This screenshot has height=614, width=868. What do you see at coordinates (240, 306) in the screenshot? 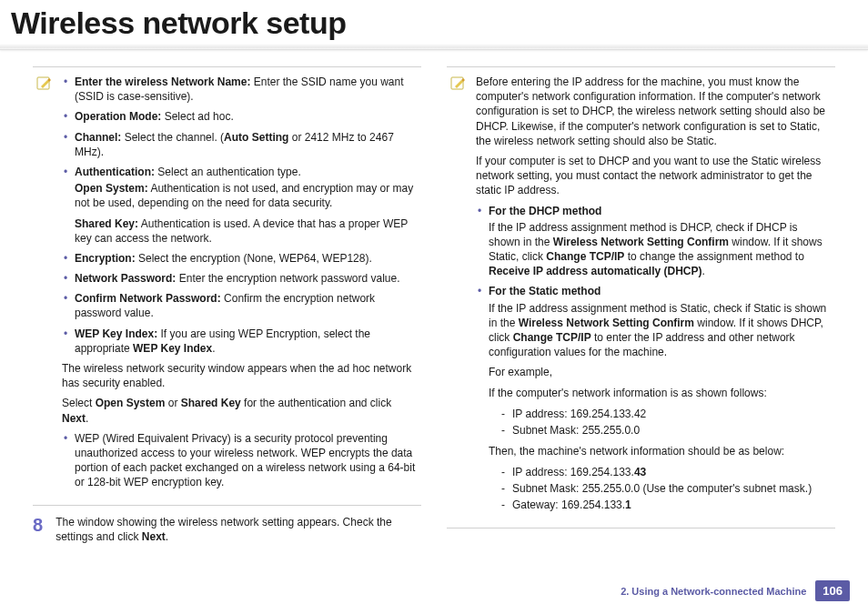
I see `list-item: Confirm Network Password: Confirm the en…` at bounding box center [240, 306].